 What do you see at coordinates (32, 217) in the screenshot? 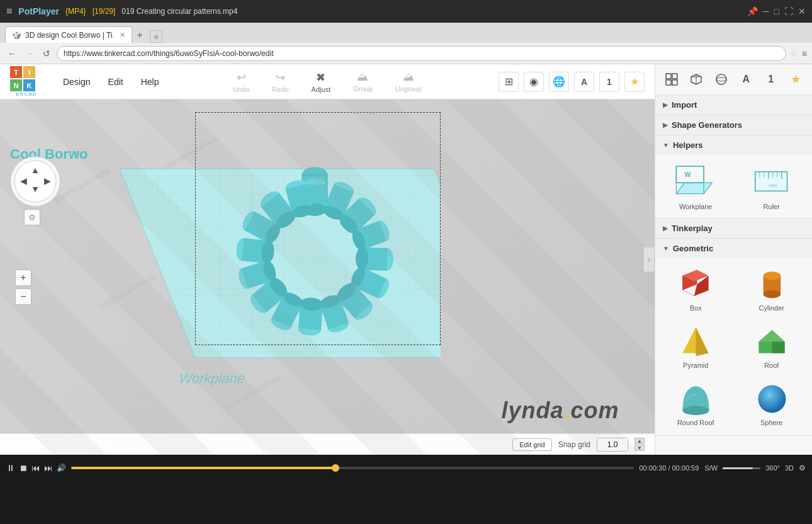
I see `view-top-button: ⊙` at bounding box center [32, 217].